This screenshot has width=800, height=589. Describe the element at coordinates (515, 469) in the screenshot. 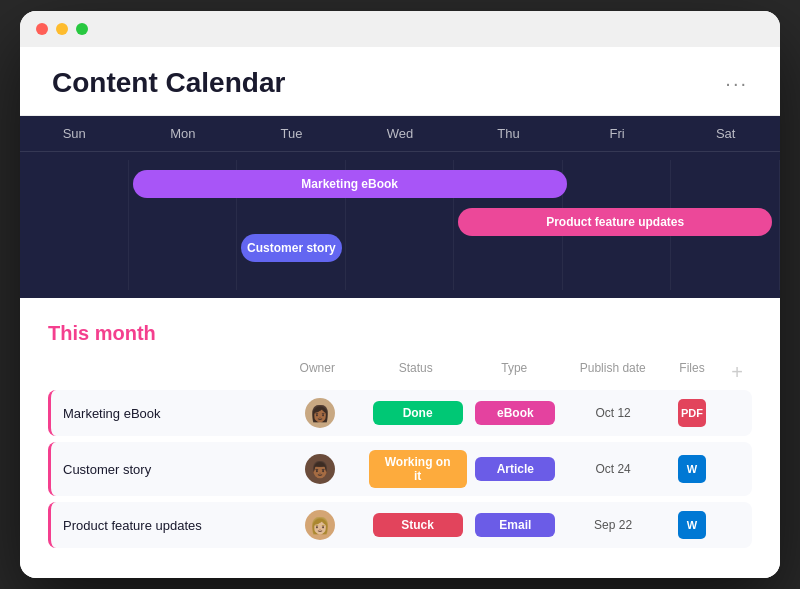

I see `type-badge-article: Article` at that location.